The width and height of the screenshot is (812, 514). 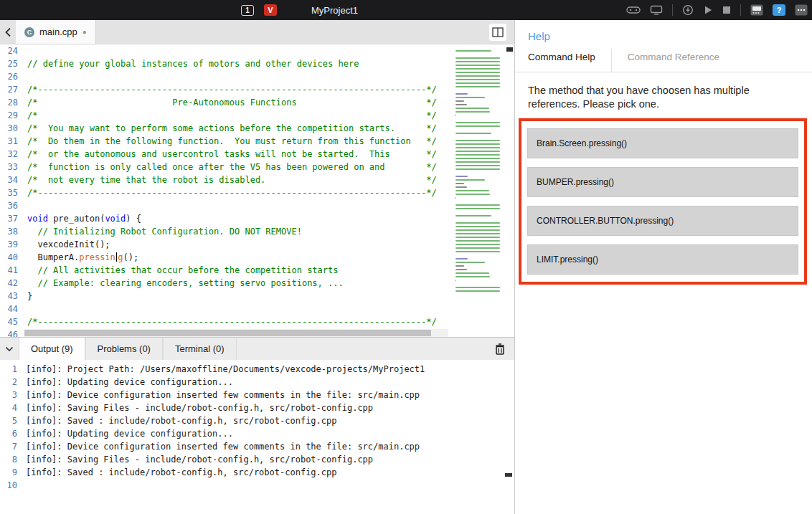 What do you see at coordinates (240, 180) in the screenshot?
I see `code-line: /* not every time that the robot is disa…` at bounding box center [240, 180].